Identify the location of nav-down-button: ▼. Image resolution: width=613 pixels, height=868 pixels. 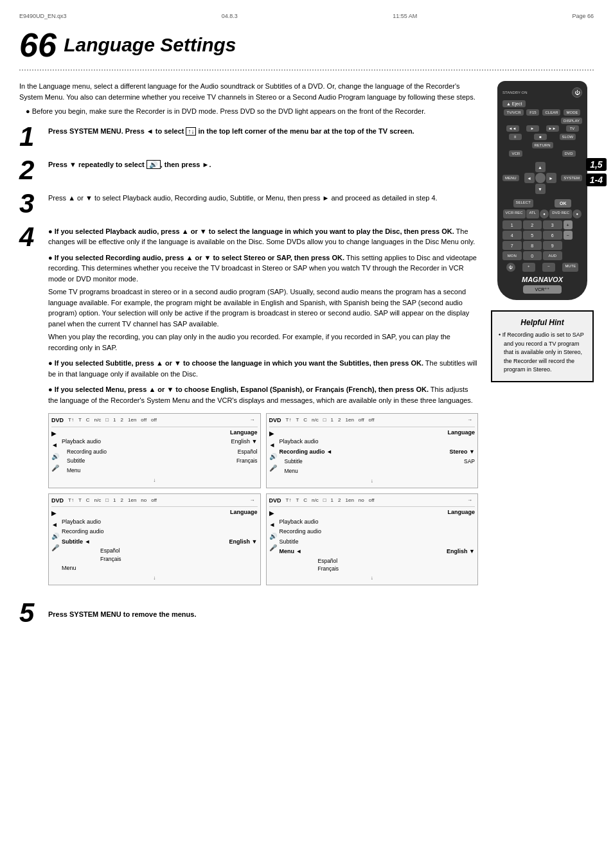
(540, 189).